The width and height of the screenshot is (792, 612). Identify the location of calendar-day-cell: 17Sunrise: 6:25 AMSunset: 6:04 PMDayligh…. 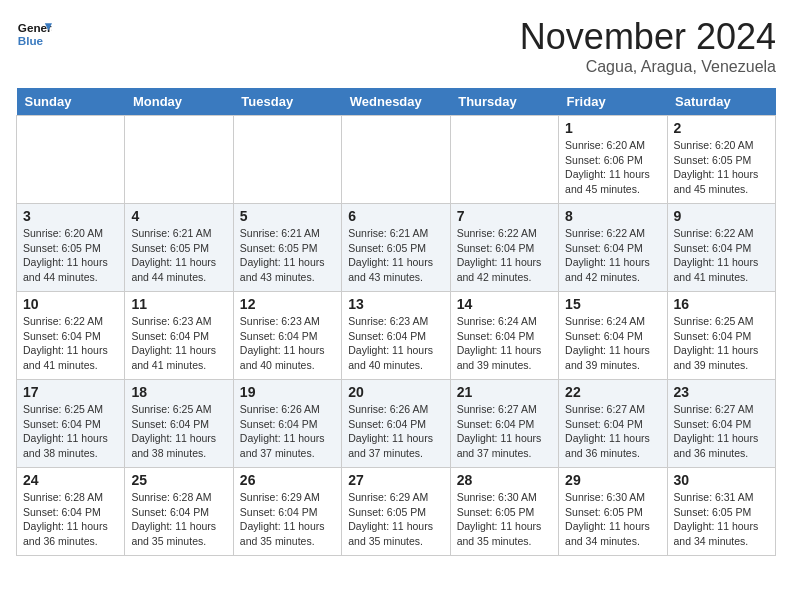
(71, 424).